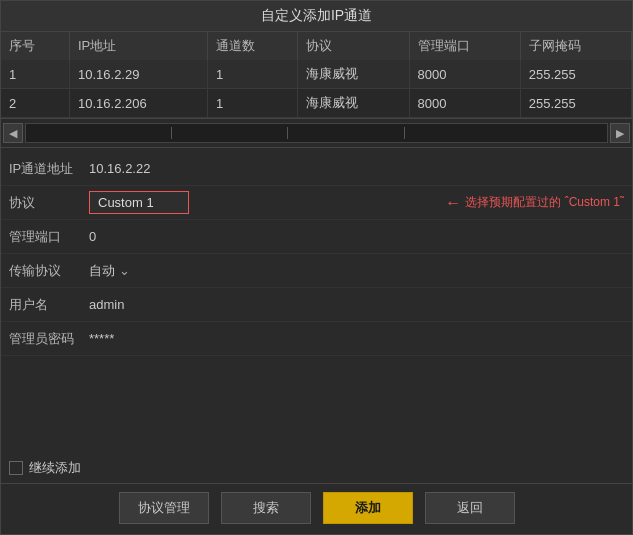 The width and height of the screenshot is (633, 535). I want to click on form-row-port: 管理端口 0, so click(316, 237).